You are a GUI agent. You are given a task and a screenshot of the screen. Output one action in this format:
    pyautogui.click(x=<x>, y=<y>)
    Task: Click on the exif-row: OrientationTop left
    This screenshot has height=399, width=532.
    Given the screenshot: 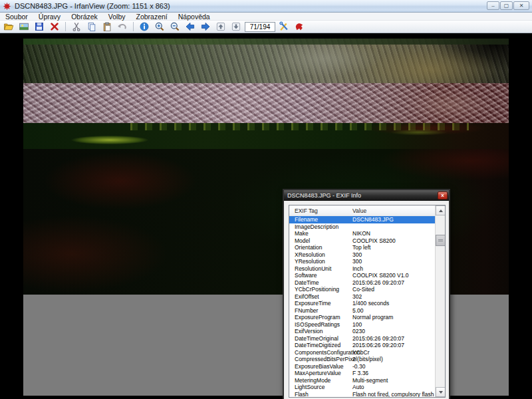 What is the action you would take?
    pyautogui.click(x=367, y=247)
    